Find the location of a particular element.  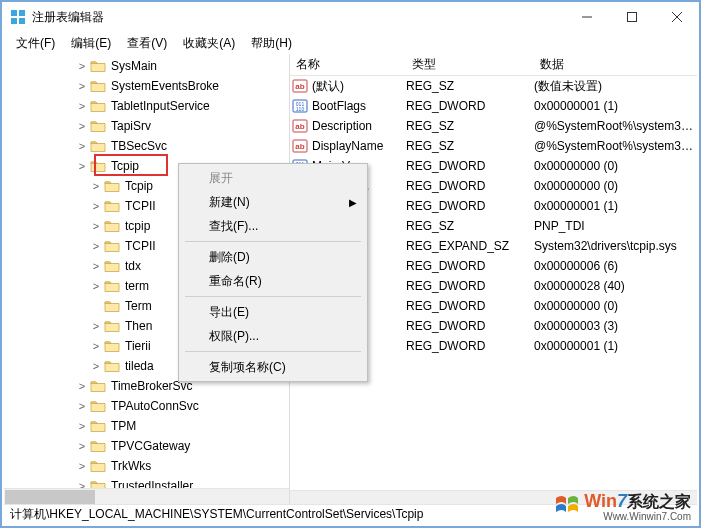

scroll-thumb is located at coordinates (50, 497).